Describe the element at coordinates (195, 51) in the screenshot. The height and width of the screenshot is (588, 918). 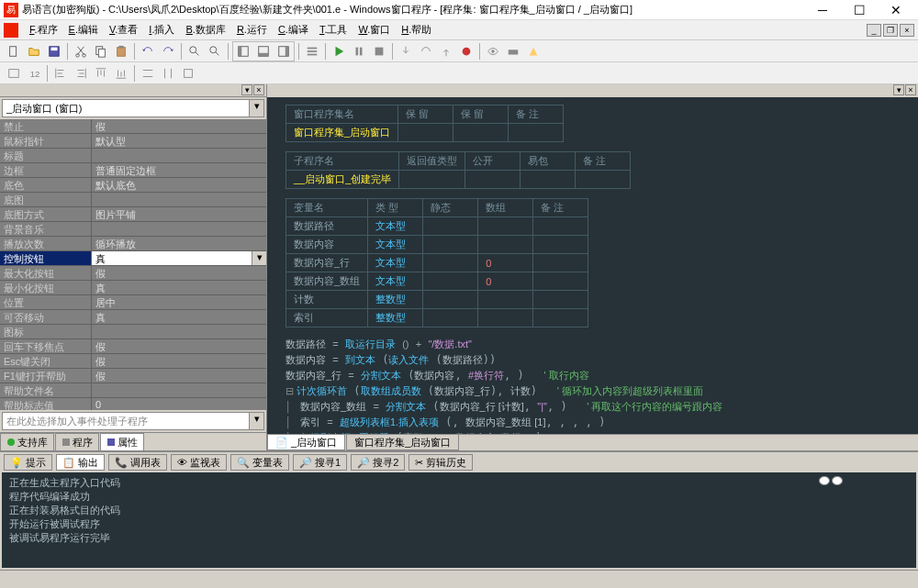
I see `find-button` at that location.